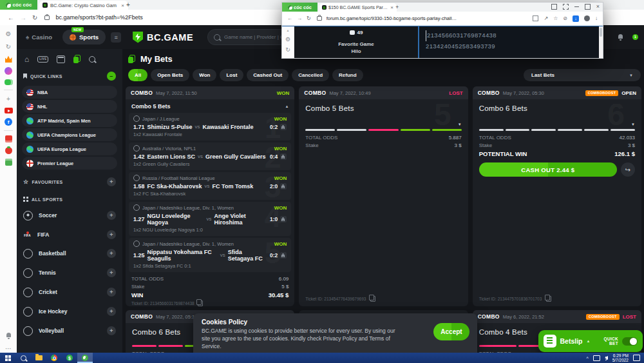  I want to click on share-icon: ↗, so click(546, 18).